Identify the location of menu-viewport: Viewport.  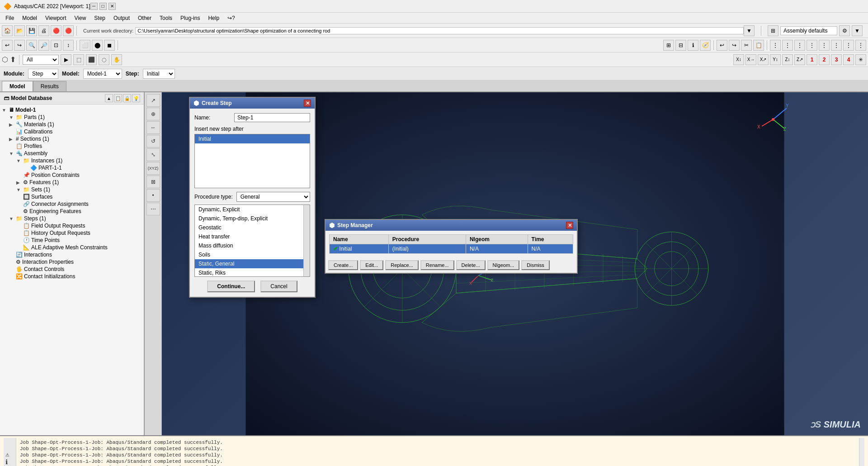
(56, 18).